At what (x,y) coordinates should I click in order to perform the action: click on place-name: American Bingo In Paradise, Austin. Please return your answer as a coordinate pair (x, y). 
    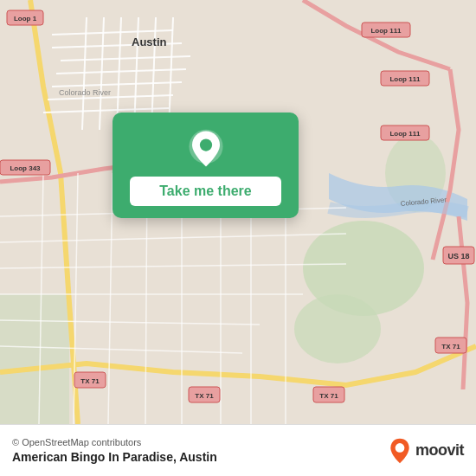
    Looking at the image, I should click on (114, 457).